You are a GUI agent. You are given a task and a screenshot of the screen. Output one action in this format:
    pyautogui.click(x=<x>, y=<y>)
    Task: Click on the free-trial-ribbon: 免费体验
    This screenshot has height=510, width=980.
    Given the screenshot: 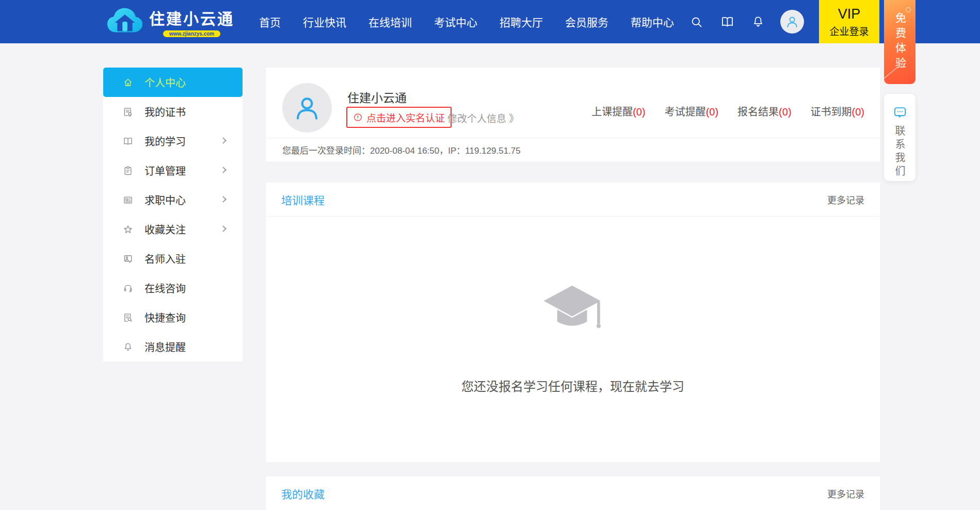 What is the action you would take?
    pyautogui.click(x=900, y=42)
    